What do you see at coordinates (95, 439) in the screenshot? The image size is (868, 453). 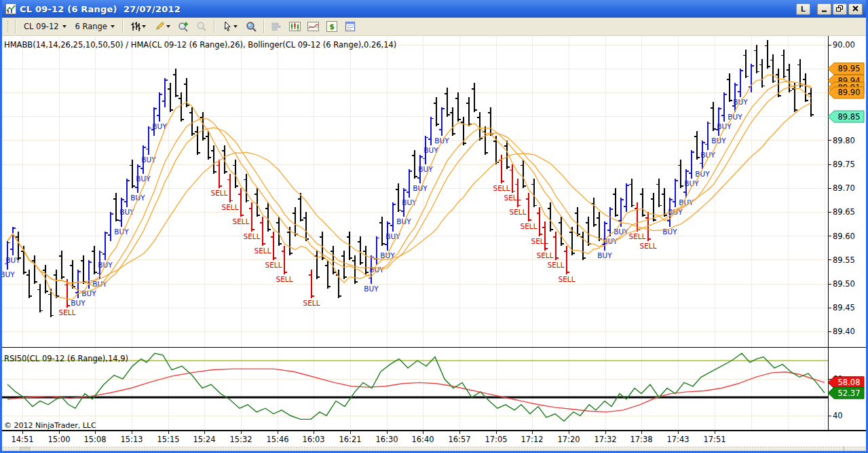 I see `time-axis-label: 15:08` at bounding box center [95, 439].